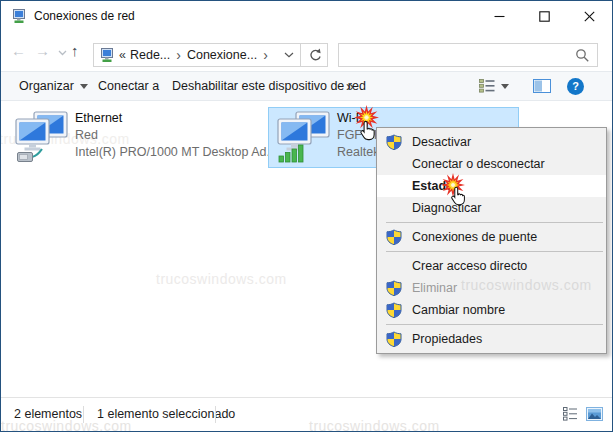 The image size is (613, 432). Describe the element at coordinates (46, 86) in the screenshot. I see `organizar-label: Organizar` at that location.